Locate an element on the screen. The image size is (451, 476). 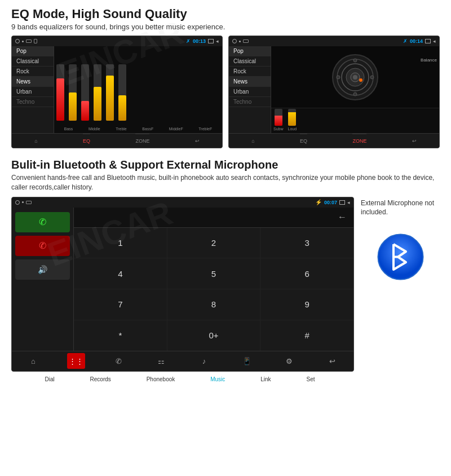
call-button: ✆ is located at coordinates (43, 222).